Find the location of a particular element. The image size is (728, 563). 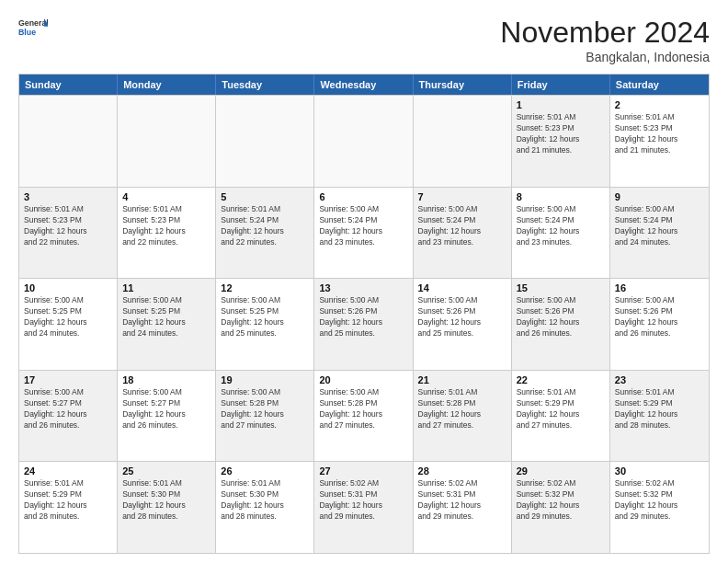

day-number: 26 is located at coordinates (265, 471).